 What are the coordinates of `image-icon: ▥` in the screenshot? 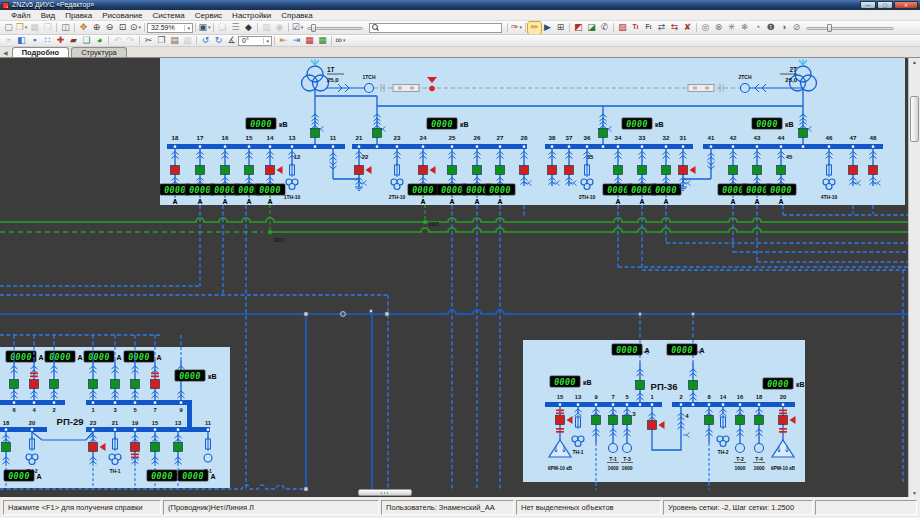 It's located at (266, 28).